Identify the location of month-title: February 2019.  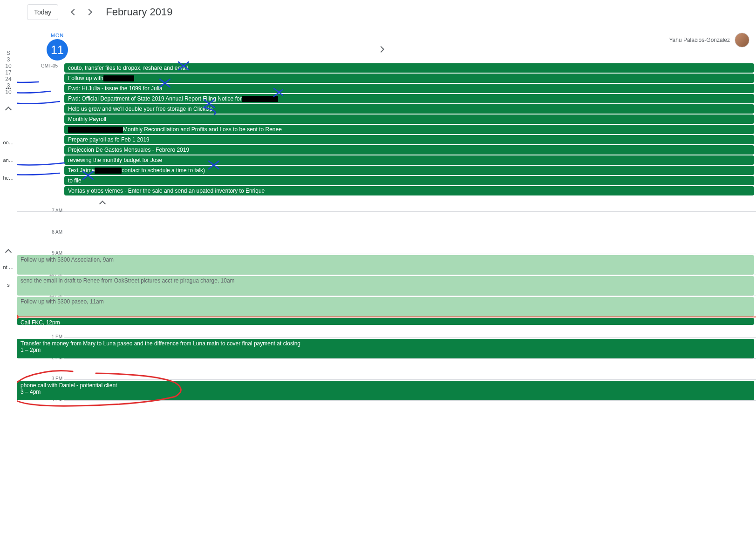
(139, 12).